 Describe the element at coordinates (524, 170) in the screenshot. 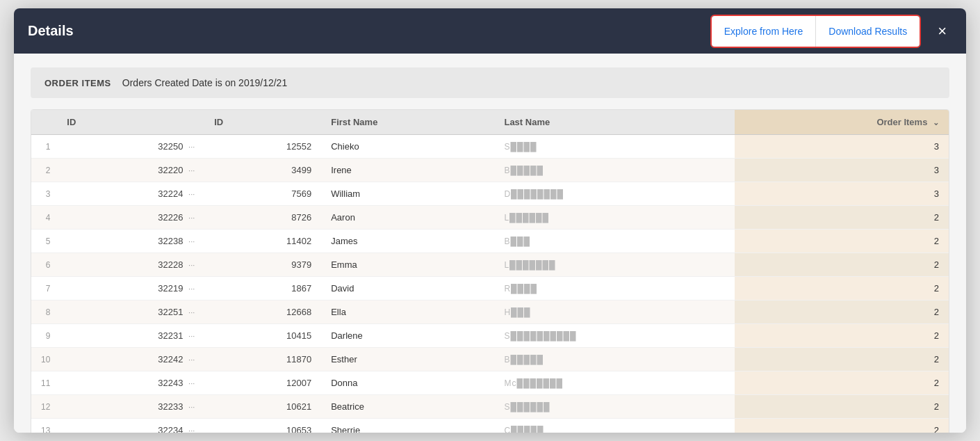

I see `blurred-last-name: B█████` at that location.